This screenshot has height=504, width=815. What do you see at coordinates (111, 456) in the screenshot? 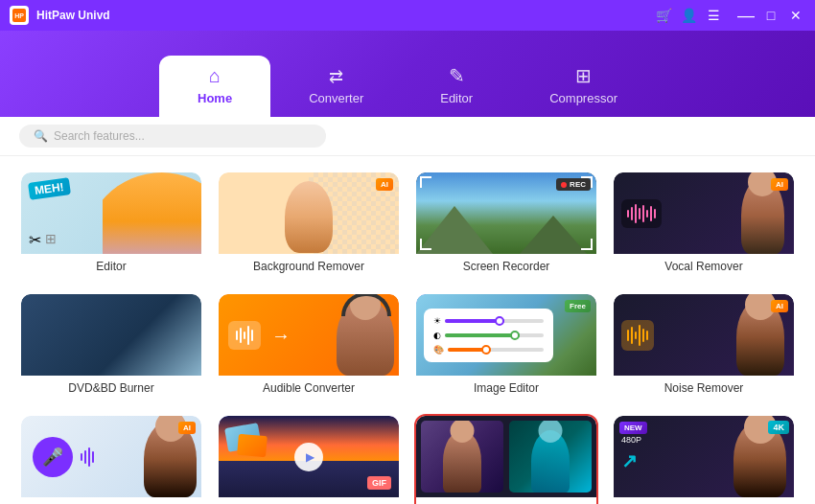
I see `speech-to-text-thumbnail: 🎤 AI` at bounding box center [111, 456].